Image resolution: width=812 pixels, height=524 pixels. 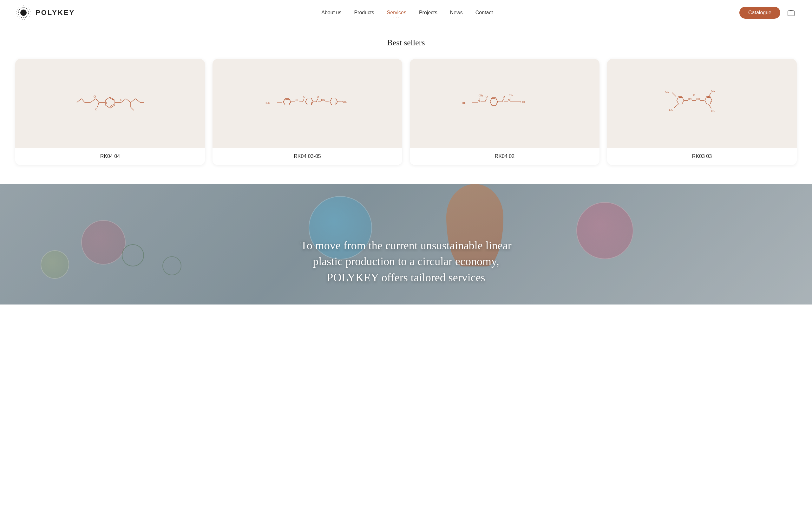 I want to click on product-image-rk04-04: O O O, so click(x=110, y=103).